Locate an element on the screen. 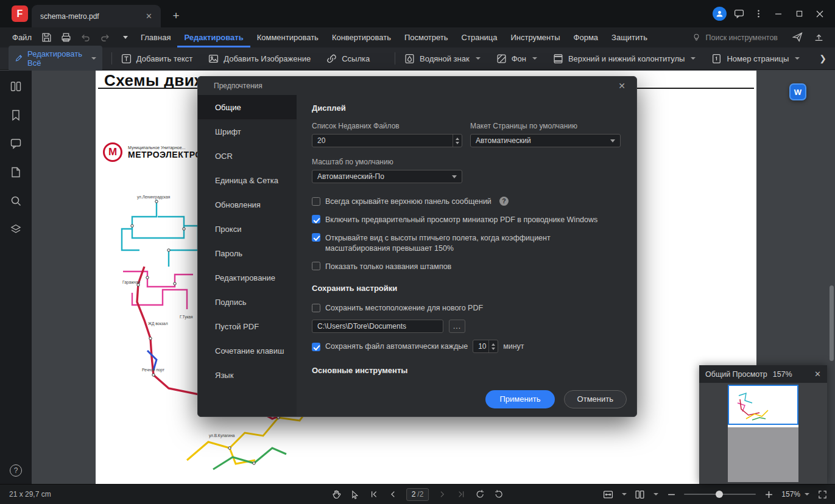 This screenshot has width=835, height=504. share-icon is located at coordinates (798, 38).